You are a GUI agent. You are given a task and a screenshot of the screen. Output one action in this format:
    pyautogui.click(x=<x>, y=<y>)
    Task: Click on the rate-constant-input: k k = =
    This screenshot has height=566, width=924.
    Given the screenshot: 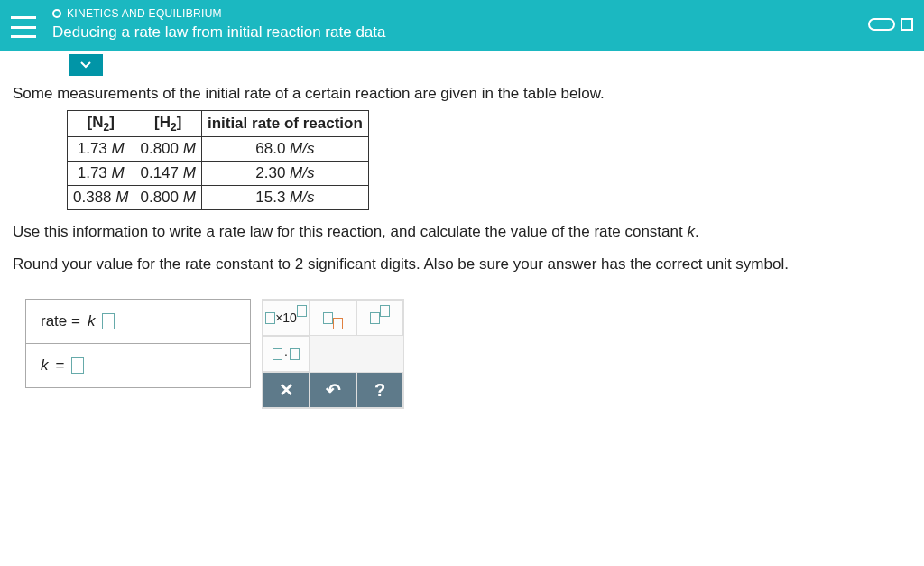 What is the action you would take?
    pyautogui.click(x=138, y=367)
    